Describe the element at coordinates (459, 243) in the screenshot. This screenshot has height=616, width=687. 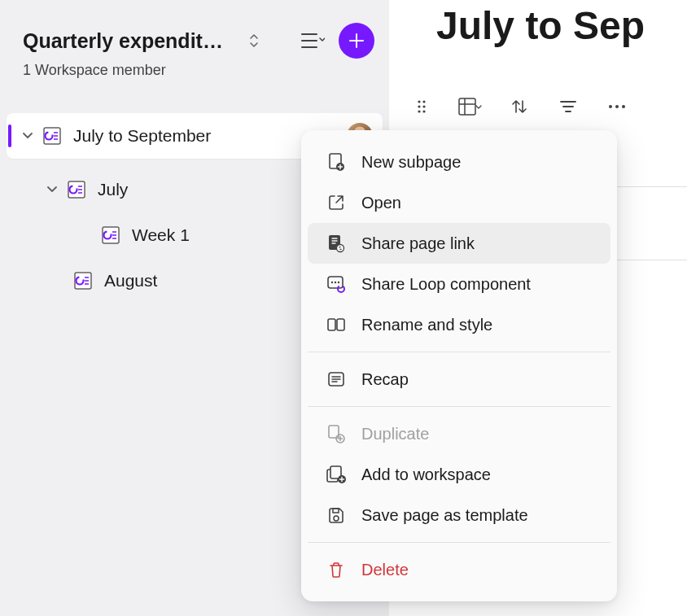
I see `menu-share-page-link: Share page link` at that location.